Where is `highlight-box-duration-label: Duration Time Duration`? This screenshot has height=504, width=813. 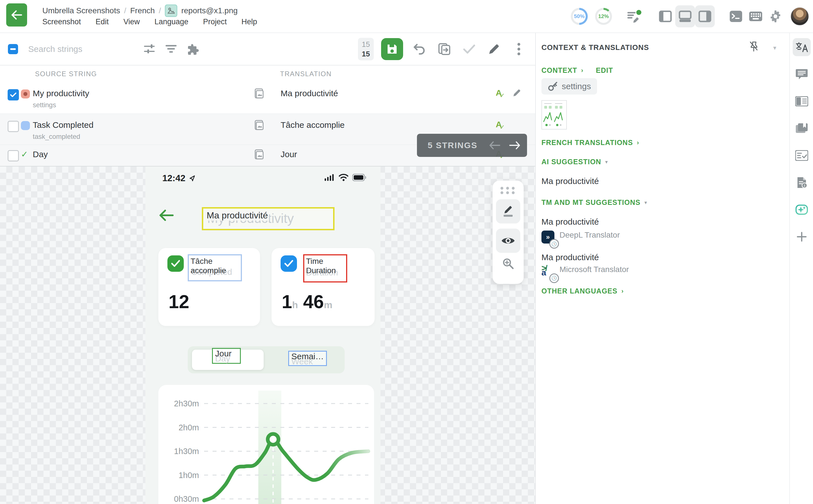
highlight-box-duration-label: Duration Time Duration is located at coordinates (325, 268).